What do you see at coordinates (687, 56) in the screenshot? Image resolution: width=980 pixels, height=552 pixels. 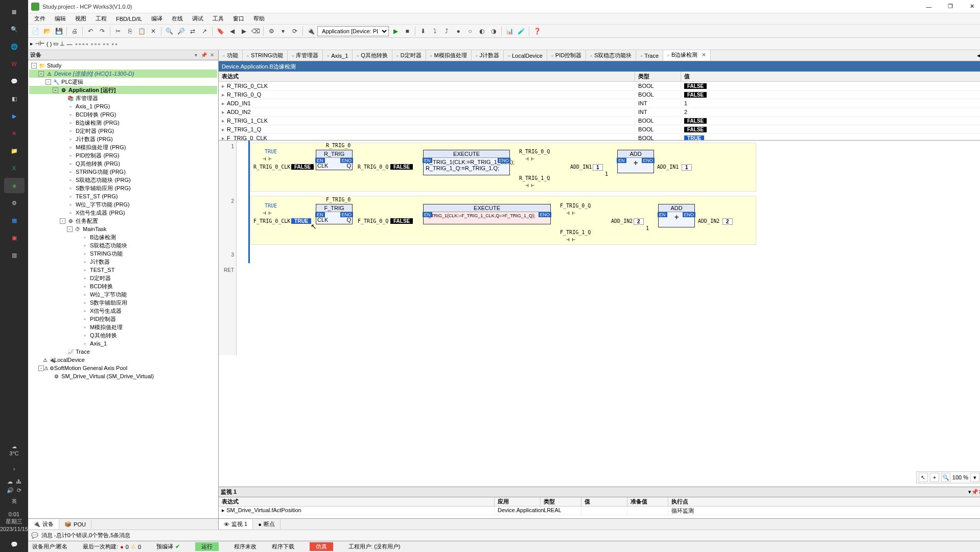 I see `editor-tab: ▫ B边缘检测 ✕` at bounding box center [687, 56].